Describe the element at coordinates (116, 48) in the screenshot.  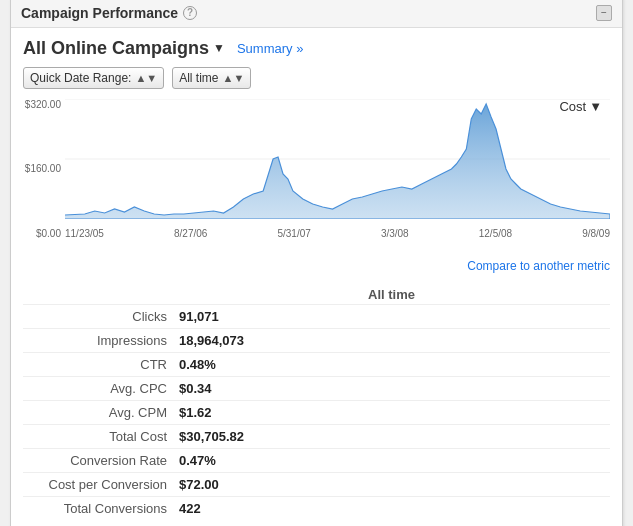
I see `campaign-name: All Online Campaigns` at that location.